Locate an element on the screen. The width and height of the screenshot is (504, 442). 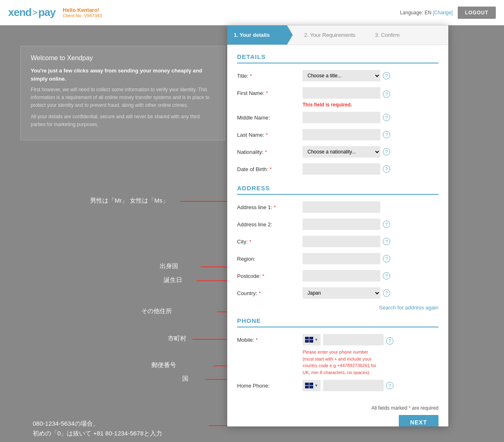
form-footer: All fields marked * are required NEXT is located at coordinates (338, 414).